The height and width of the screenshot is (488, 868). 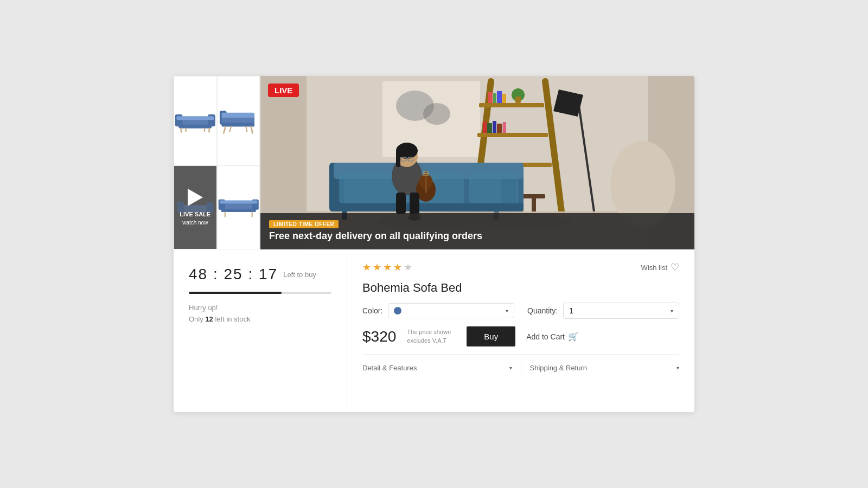 I want to click on left-panel: 48 : 25 : 17 Left to buy Hurry up! Only …, so click(x=260, y=331).